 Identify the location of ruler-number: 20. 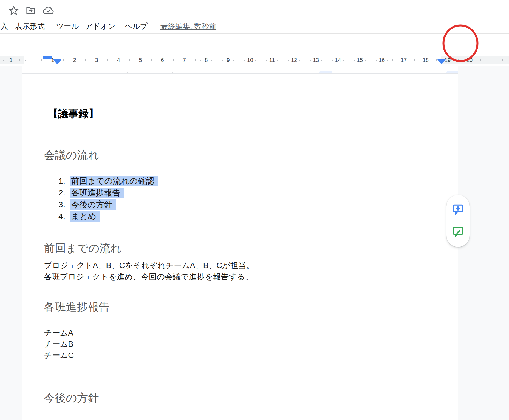
(470, 60).